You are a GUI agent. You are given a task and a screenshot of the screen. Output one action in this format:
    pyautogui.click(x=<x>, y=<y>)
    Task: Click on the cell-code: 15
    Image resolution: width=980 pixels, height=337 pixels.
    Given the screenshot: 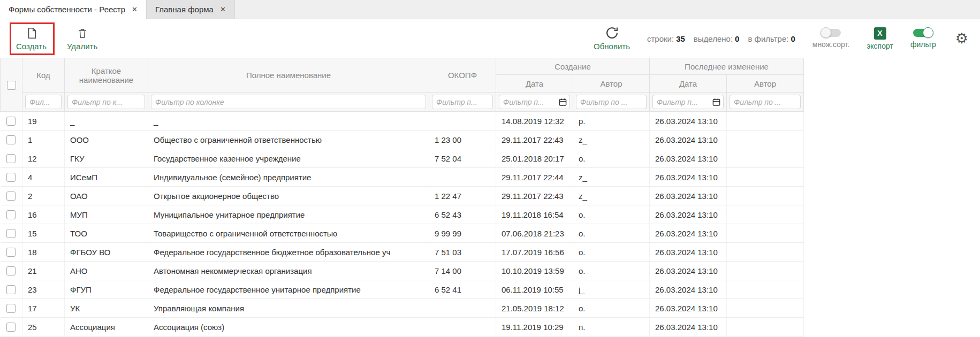 What is the action you would take?
    pyautogui.click(x=44, y=233)
    